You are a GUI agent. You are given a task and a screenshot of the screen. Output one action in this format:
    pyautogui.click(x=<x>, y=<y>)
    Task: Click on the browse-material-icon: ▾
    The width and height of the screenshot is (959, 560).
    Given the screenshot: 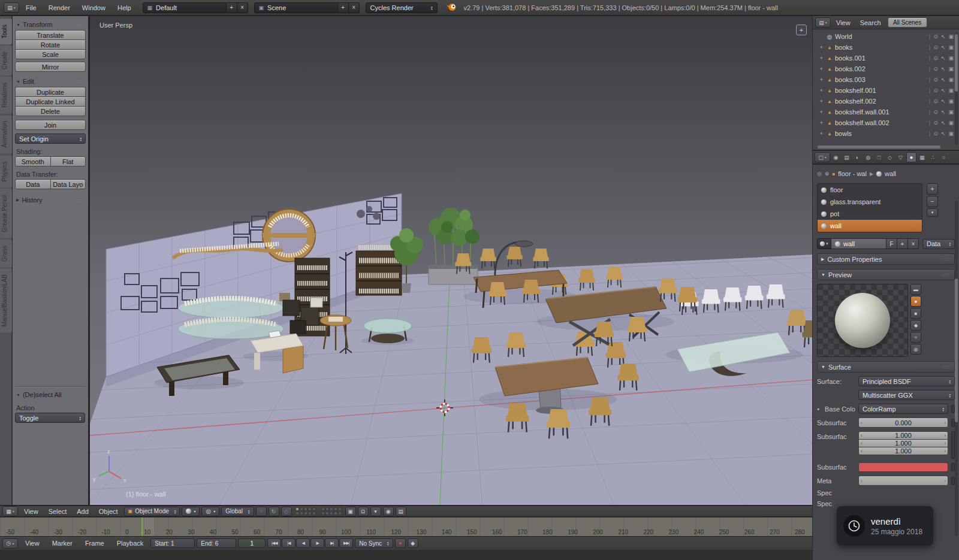 What is the action you would take?
    pyautogui.click(x=824, y=244)
    